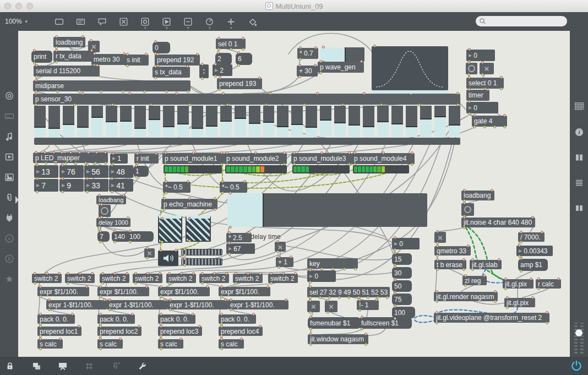 Image resolution: width=588 pixels, height=375 pixels. I want to click on obj-prepend-loc1: prepend loc1, so click(59, 331).